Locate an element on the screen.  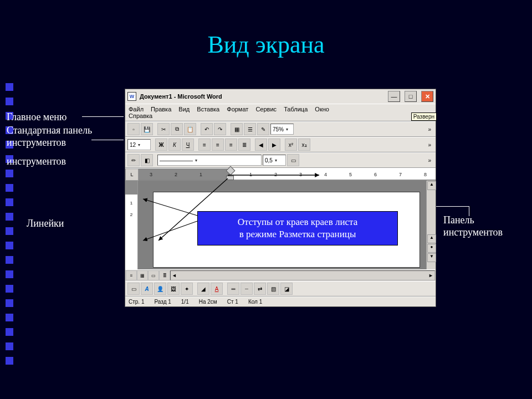
browse-prev-icon: ▲ is located at coordinates (432, 239).